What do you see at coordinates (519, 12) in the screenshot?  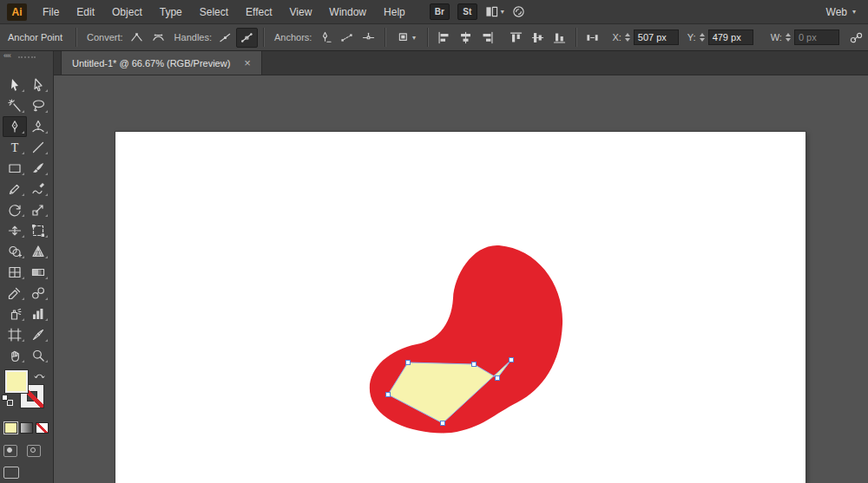 I see `sync-icon` at bounding box center [519, 12].